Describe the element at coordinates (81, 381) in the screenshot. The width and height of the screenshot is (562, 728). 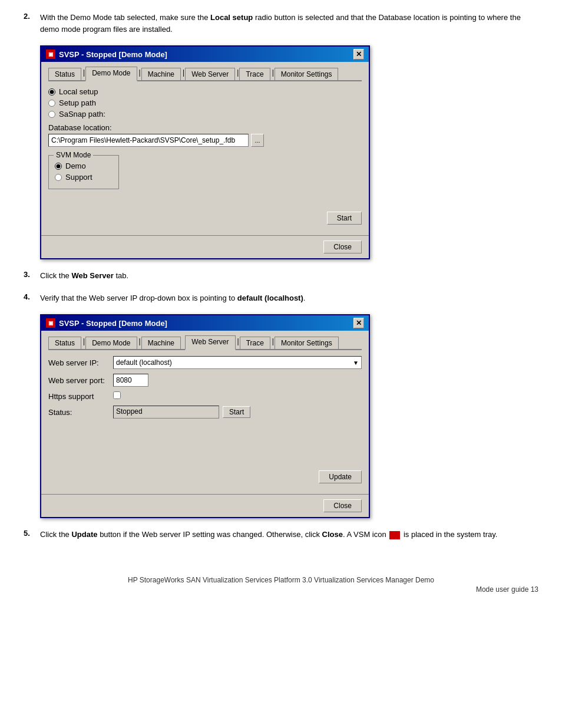
I see `web-server-port-label: Web server port:` at that location.